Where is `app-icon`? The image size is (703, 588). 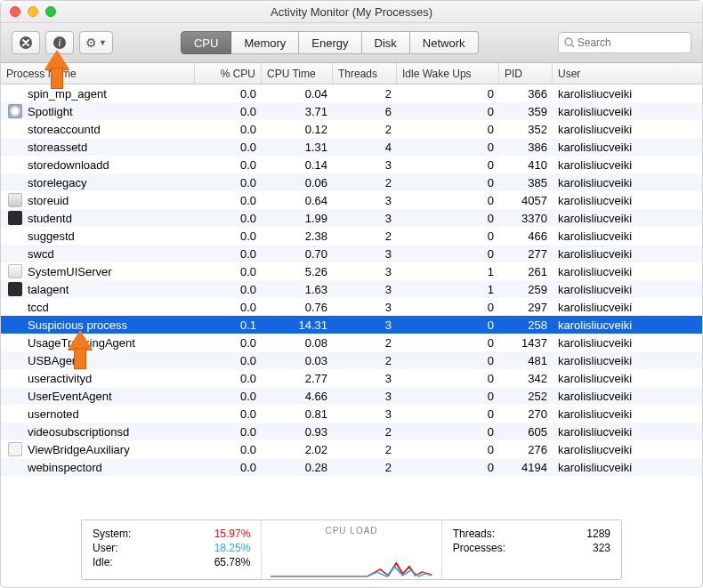
app-icon is located at coordinates (15, 218).